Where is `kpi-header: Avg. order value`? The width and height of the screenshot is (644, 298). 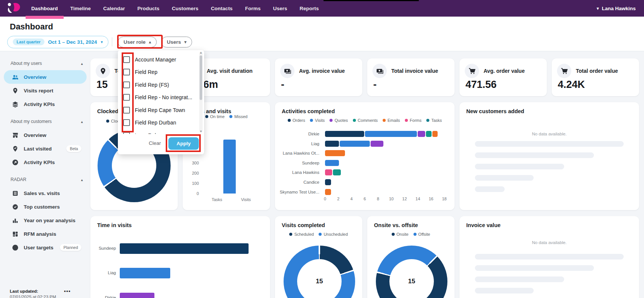
kpi-header: Avg. order value is located at coordinates (495, 71).